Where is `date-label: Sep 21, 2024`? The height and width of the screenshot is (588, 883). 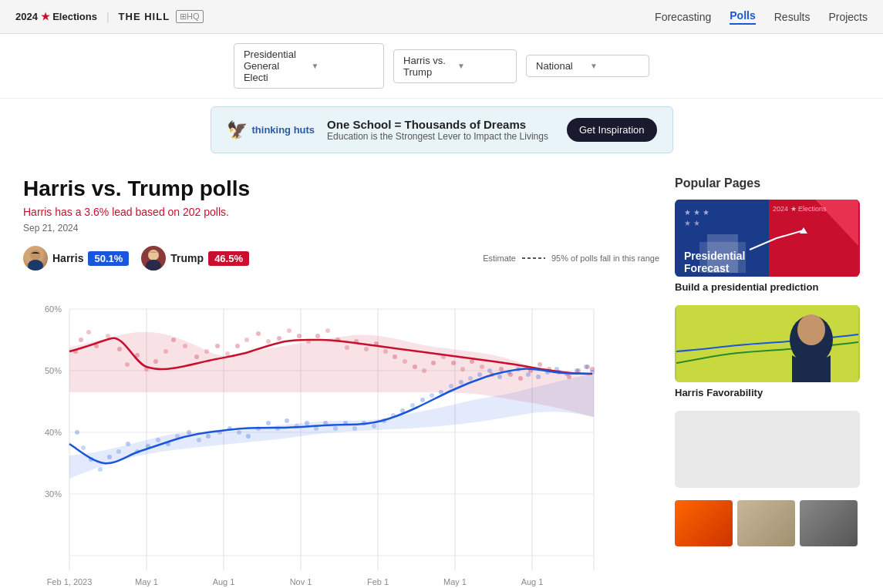 date-label: Sep 21, 2024 is located at coordinates (341, 228).